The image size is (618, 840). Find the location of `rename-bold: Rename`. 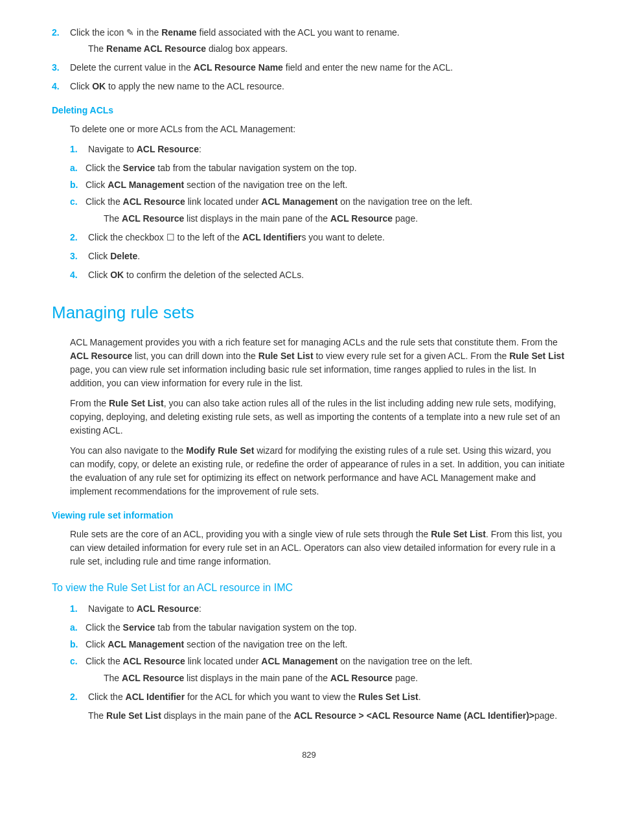

rename-bold: Rename is located at coordinates (179, 32).